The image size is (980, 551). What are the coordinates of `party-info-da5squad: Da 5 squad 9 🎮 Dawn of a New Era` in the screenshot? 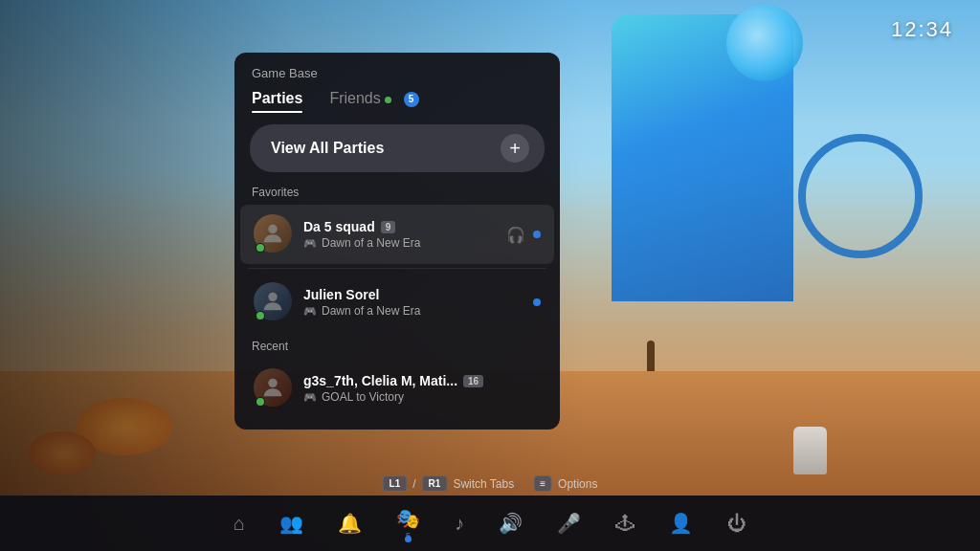 It's located at (401, 234).